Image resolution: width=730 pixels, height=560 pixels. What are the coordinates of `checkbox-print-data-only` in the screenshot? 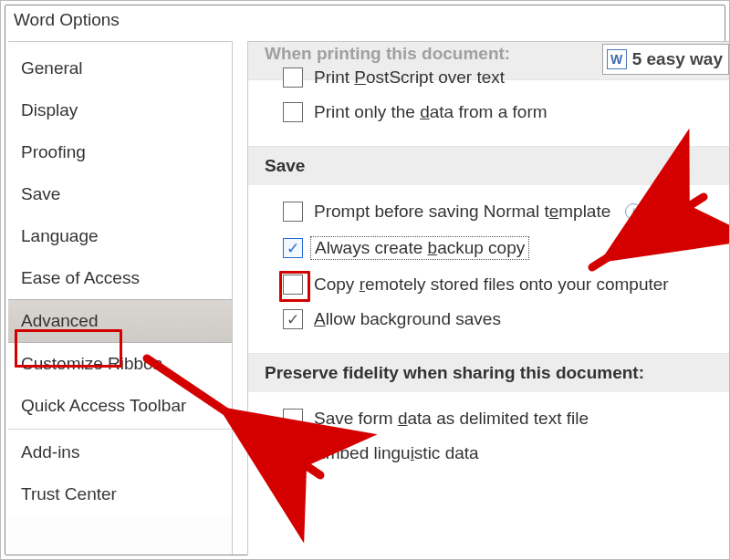 It's located at (293, 112).